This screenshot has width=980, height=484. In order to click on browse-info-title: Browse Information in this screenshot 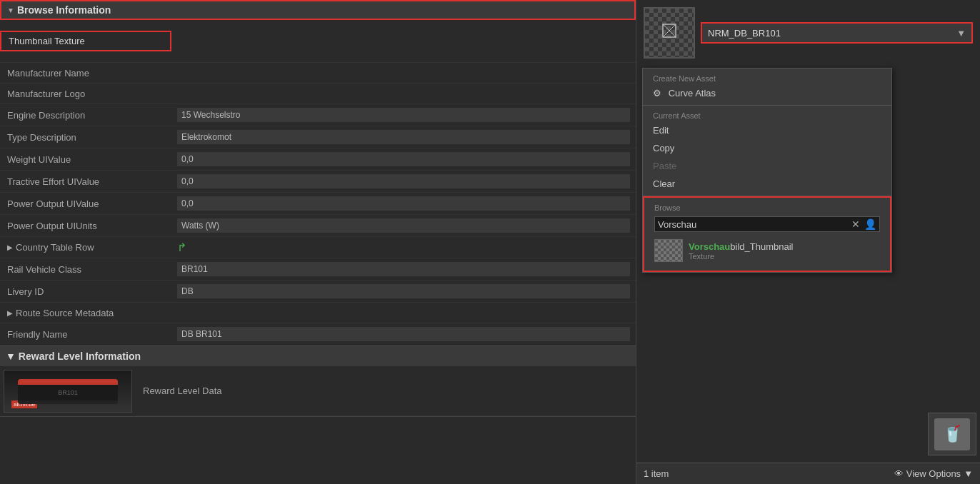, I will do `click(64, 10)`.